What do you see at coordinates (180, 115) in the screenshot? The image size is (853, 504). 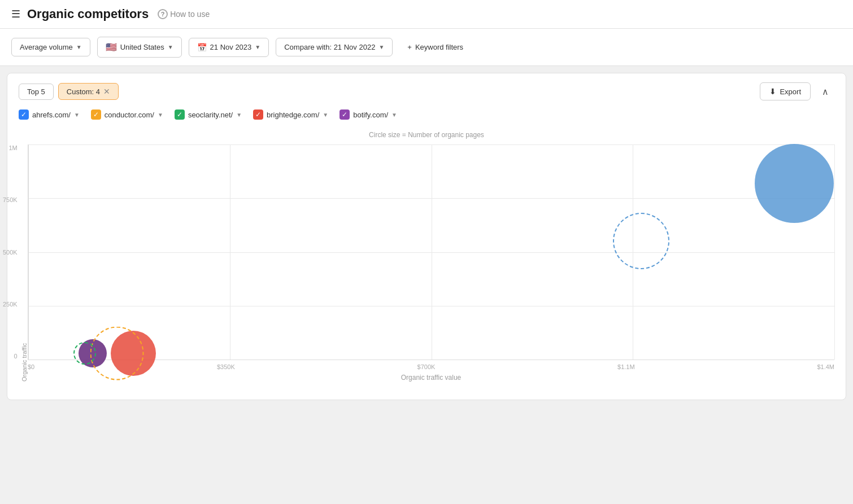 I see `checkbox-seoclarity: ✓` at bounding box center [180, 115].